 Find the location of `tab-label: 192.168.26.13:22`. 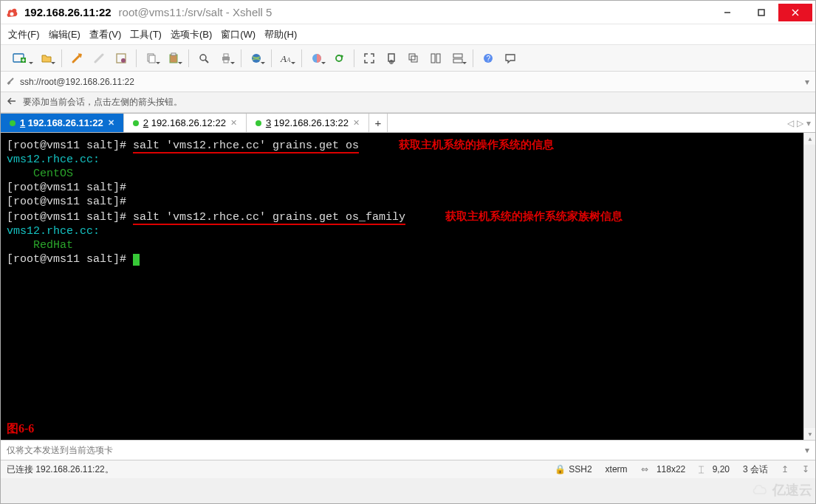

tab-label: 192.168.26.13:22 is located at coordinates (312, 122).